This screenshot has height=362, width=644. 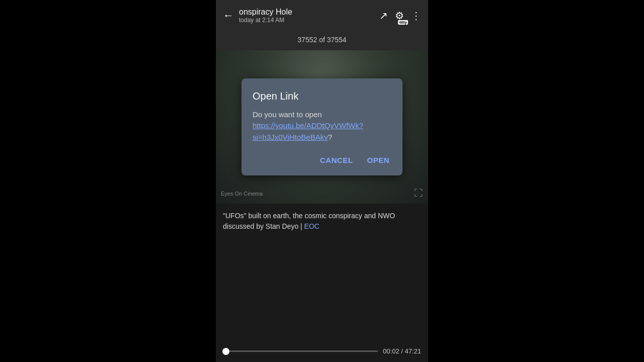 I want to click on dialog-body: Do you want to open https://youtu.be/ADD…, so click(x=322, y=126).